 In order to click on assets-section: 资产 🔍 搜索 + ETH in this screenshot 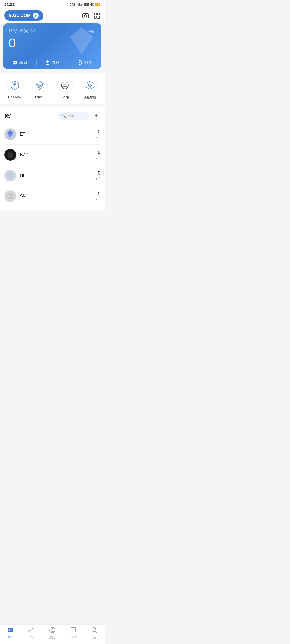, I will do `click(52, 159)`.